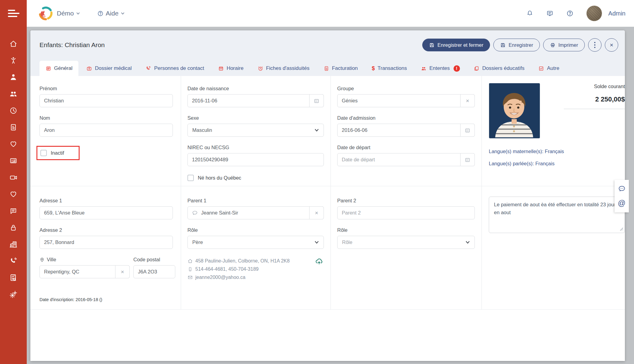 The width and height of the screenshot is (634, 364). Describe the element at coordinates (256, 242) in the screenshot. I see `parent1-role-select: Père` at that location.